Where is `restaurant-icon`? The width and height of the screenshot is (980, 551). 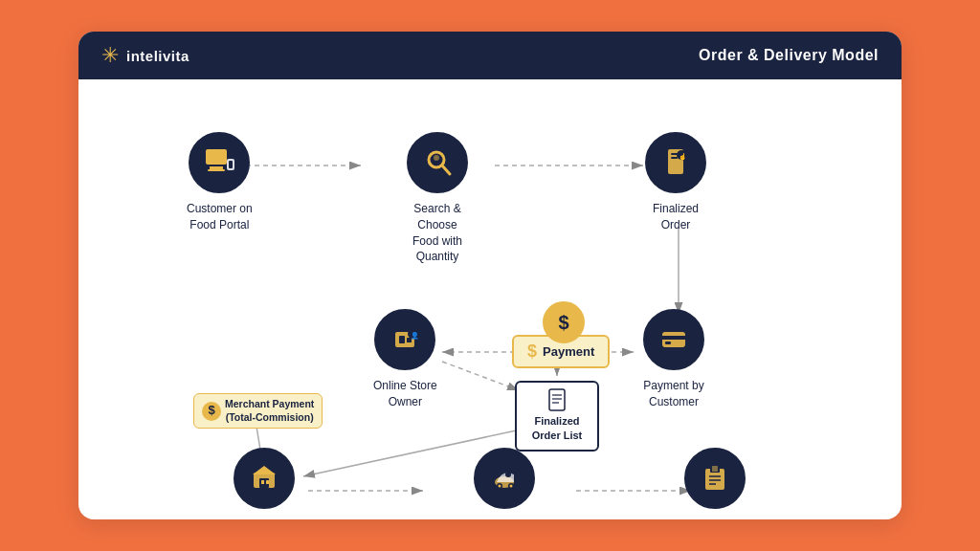 restaurant-icon is located at coordinates (264, 478).